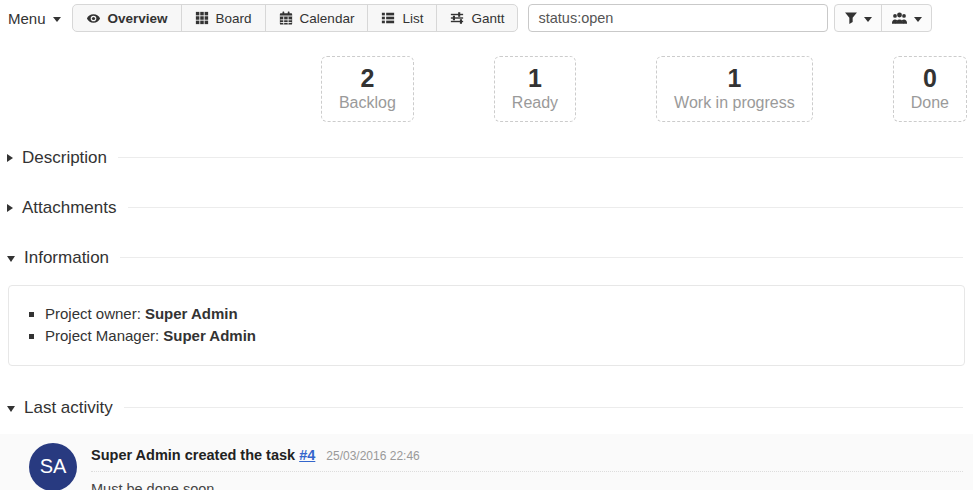  Describe the element at coordinates (54, 466) in the screenshot. I see `avatar-initials: SA` at that location.